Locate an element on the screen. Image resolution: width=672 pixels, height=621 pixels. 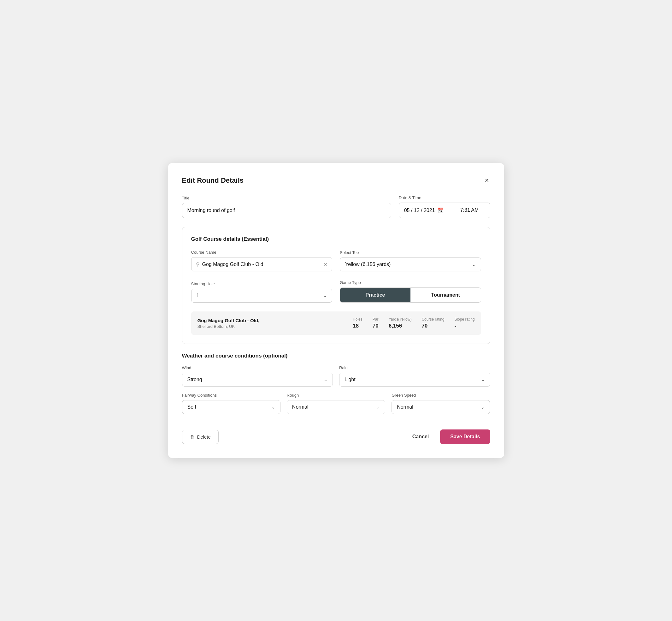
starting-hole-dropdown: 1 ⌄ is located at coordinates (262, 296).